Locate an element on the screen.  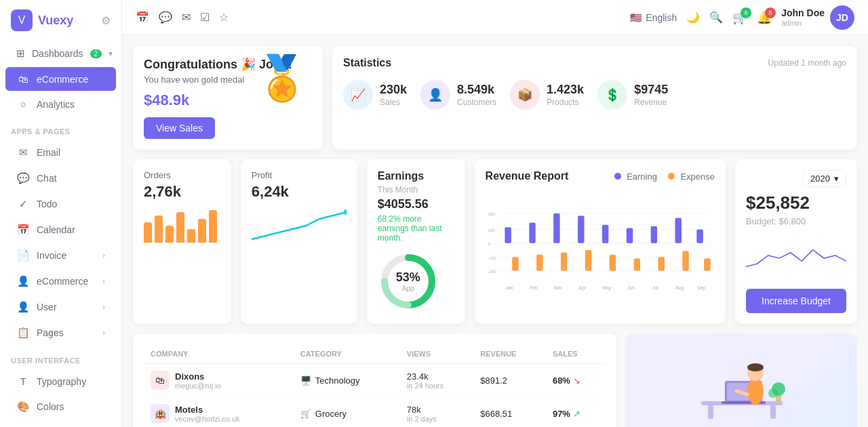
settings-icon: ⚙ is located at coordinates (106, 20).